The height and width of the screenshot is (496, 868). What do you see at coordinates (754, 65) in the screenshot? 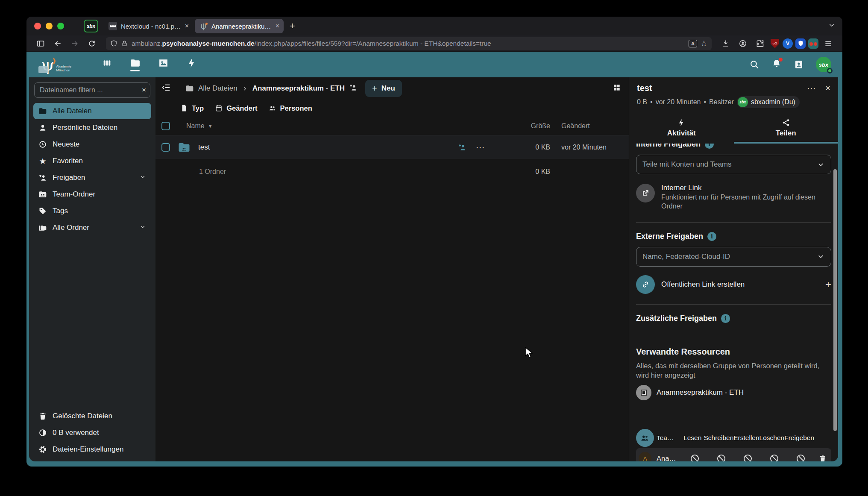
I see `search-icon` at bounding box center [754, 65].